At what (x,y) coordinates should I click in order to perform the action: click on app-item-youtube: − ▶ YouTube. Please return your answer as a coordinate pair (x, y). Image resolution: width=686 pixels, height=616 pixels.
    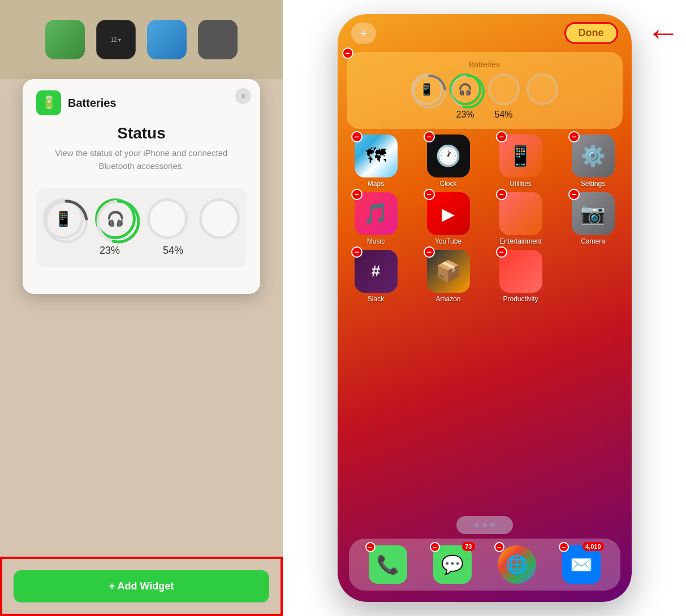
    Looking at the image, I should click on (448, 219).